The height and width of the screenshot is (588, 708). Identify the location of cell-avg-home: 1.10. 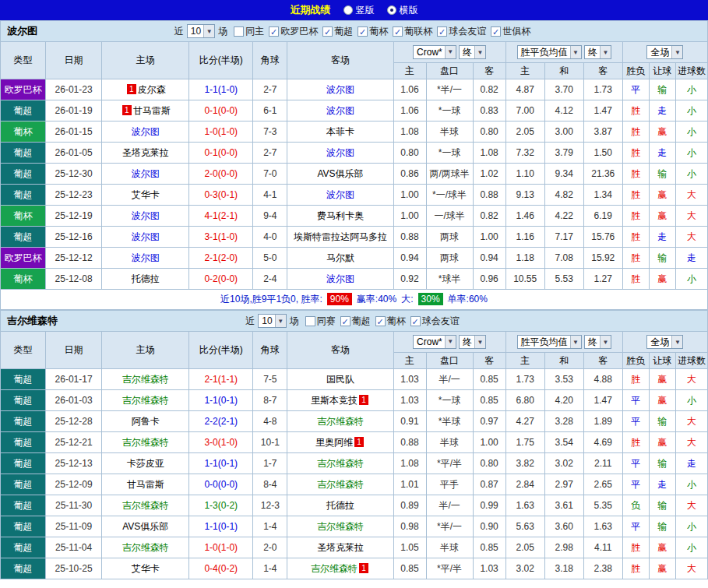
(525, 174).